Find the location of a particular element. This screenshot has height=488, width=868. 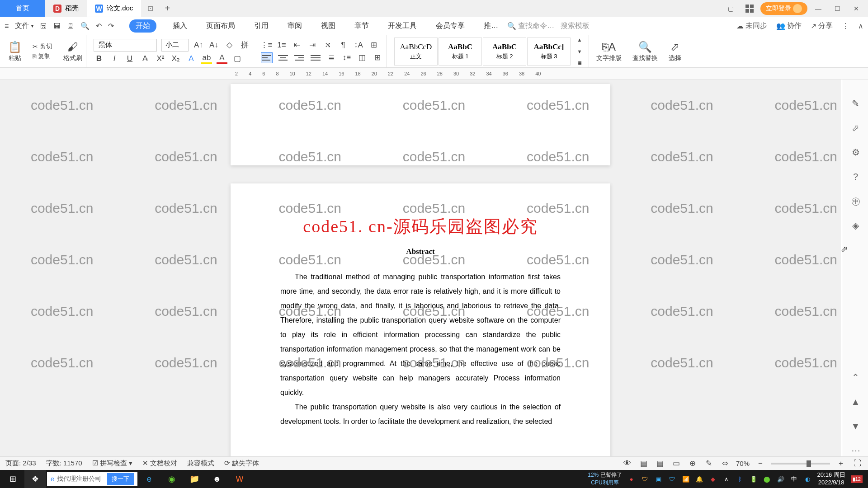

compat-mode: 兼容模式 is located at coordinates (201, 464).